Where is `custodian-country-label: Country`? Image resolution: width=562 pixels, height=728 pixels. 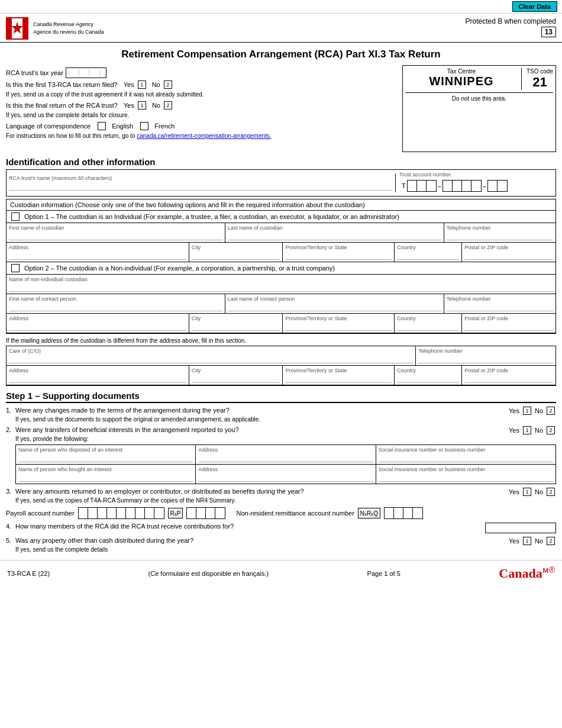
custodian-country-label: Country is located at coordinates (428, 247).